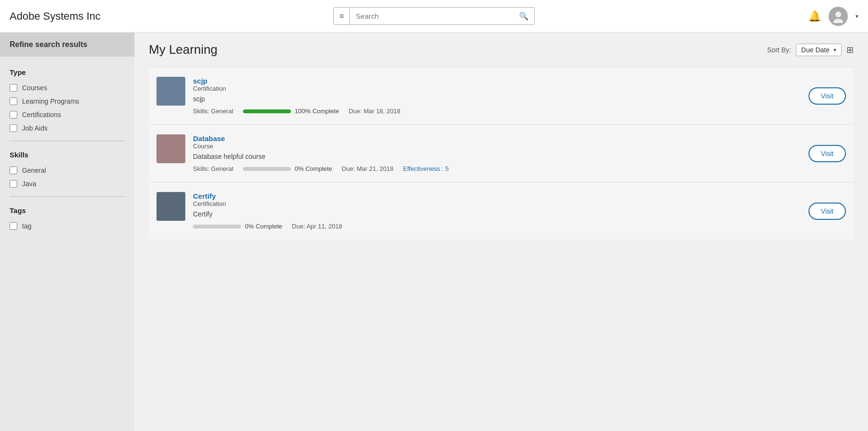 The image size is (868, 431). What do you see at coordinates (67, 156) in the screenshot?
I see `skills-section-title: Skills` at bounding box center [67, 156].